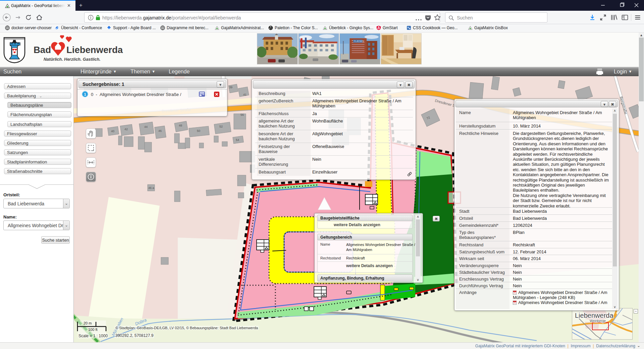 Image resolution: width=644 pixels, height=349 pixels. I want to click on svg-text: 40, so click(113, 131).